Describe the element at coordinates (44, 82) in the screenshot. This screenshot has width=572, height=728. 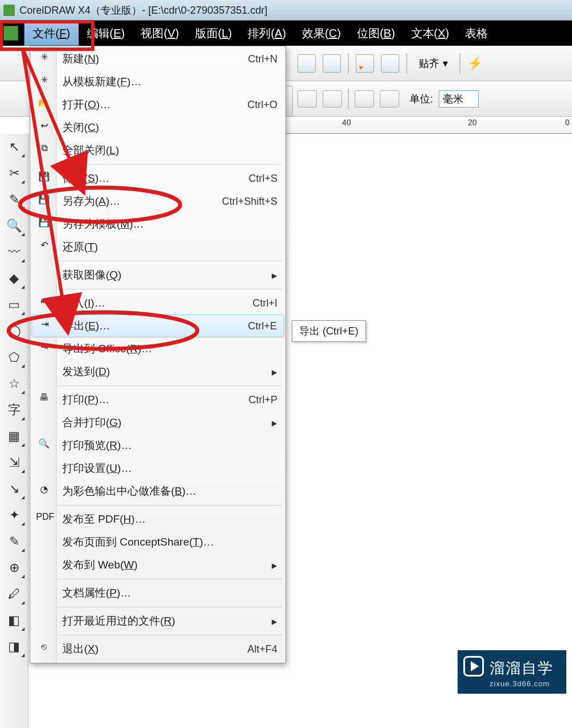
I see `new-template-icon: ✳` at that location.